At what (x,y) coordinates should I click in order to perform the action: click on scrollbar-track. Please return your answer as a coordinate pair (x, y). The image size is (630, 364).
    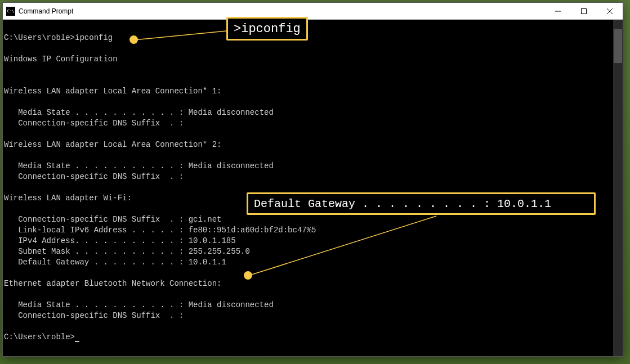
    Looking at the image, I should click on (618, 188).